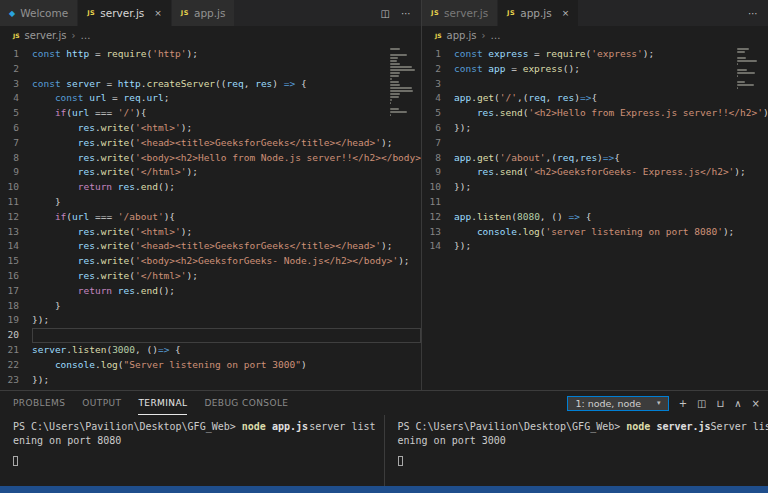 This screenshot has height=493, width=768. What do you see at coordinates (210, 320) in the screenshot?
I see `code-line: 19});` at bounding box center [210, 320].